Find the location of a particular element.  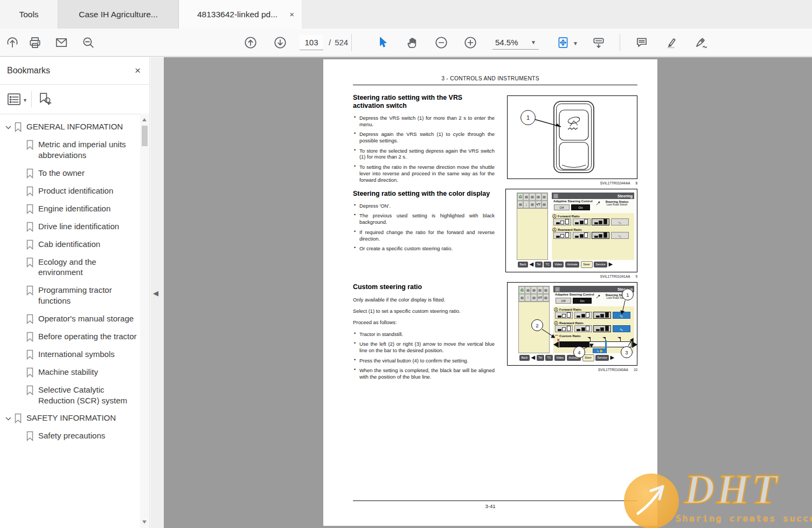

bar-black-fill is located at coordinates (574, 344).